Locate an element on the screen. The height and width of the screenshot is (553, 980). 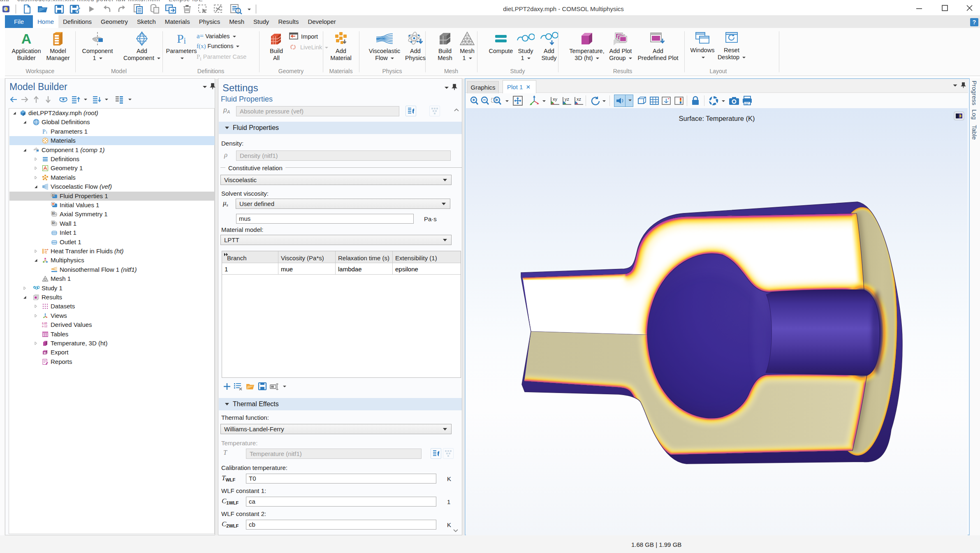
svg-text: xy is located at coordinates (555, 99).